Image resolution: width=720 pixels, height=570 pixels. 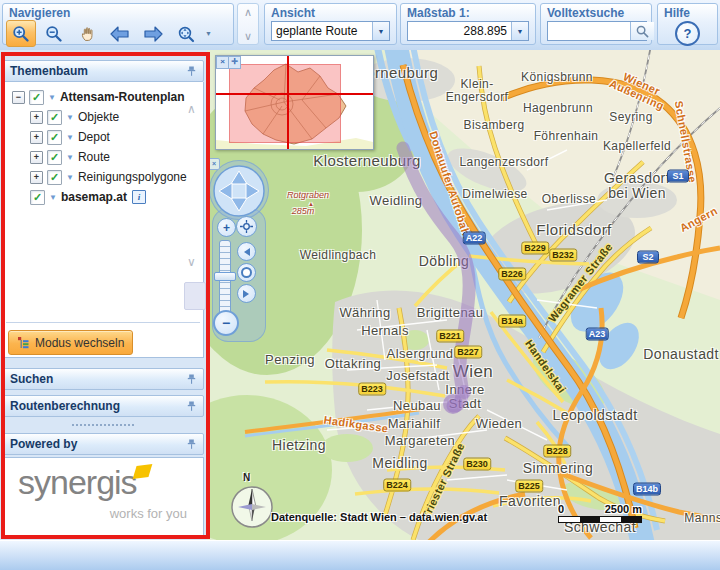 I want to click on pan-compass-control, so click(x=239, y=191).